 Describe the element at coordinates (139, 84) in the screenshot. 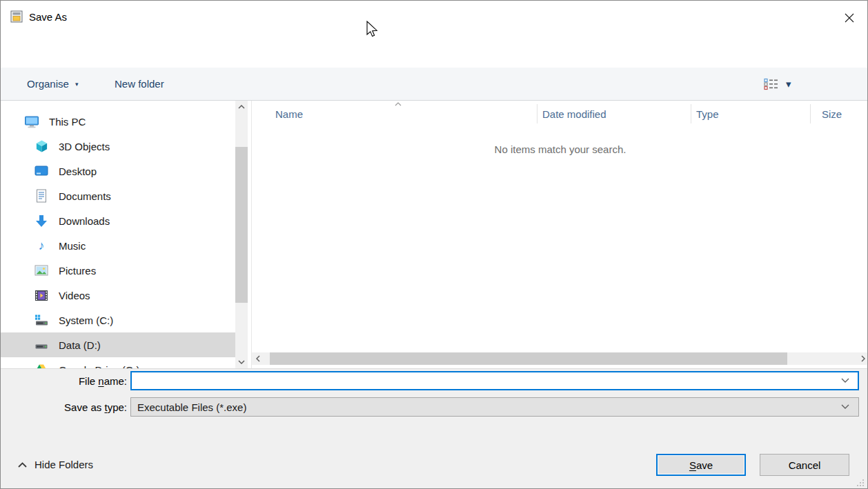

I see `new-folder-button: New folder` at that location.